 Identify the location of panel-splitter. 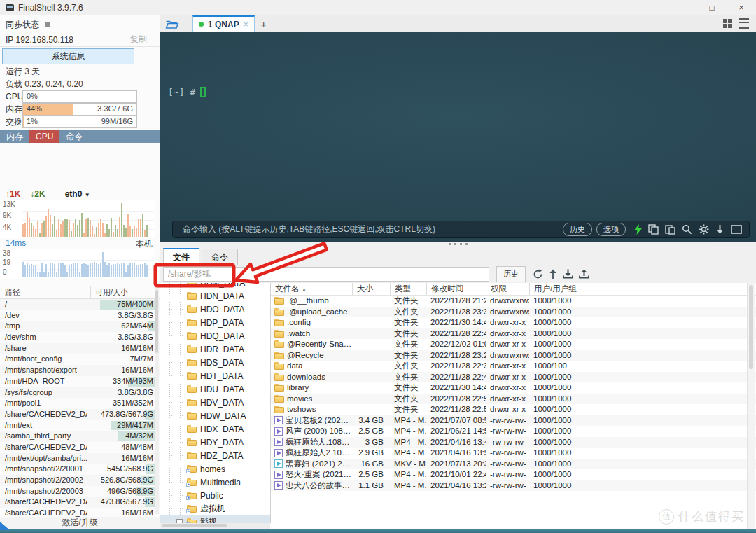
(458, 244).